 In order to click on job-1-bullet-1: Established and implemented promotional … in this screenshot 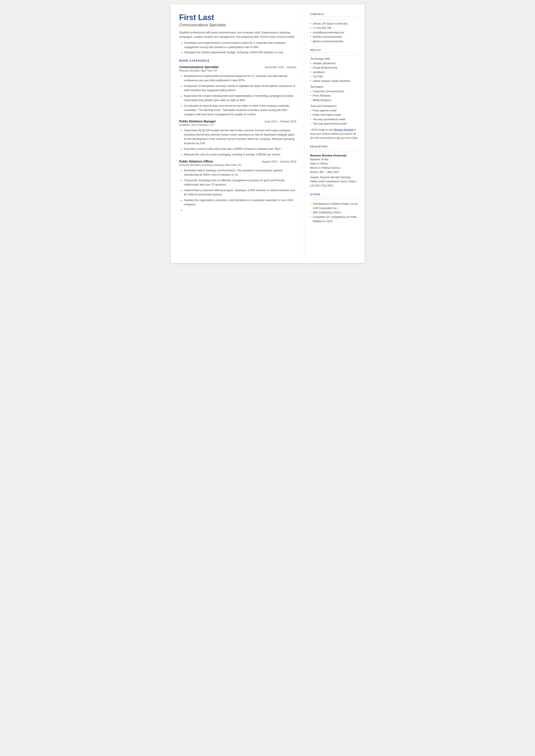, I will do `click(240, 78)`.